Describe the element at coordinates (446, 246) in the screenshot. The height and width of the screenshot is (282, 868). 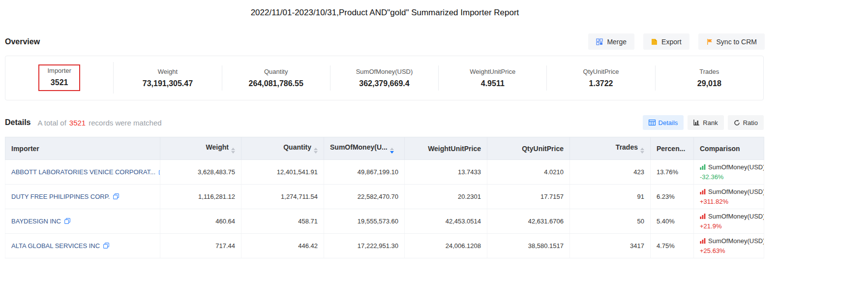
I see `weight-unit-price-cell: 24,006.1208` at that location.